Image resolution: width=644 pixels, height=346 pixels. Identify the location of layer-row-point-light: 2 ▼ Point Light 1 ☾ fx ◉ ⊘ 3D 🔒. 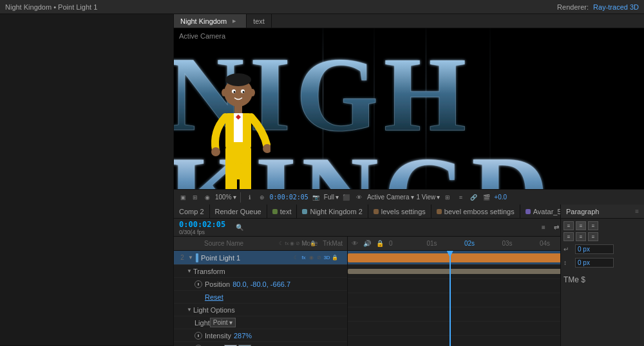
(260, 258).